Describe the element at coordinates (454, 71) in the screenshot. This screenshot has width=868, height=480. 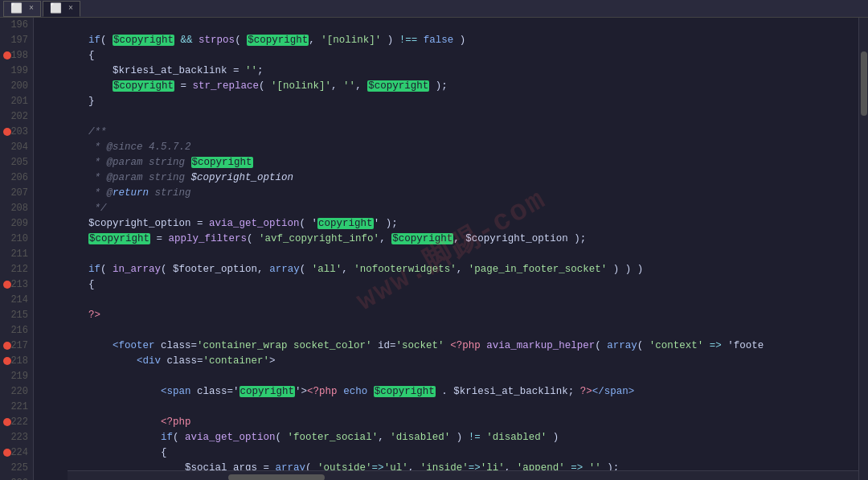
I see `code-line-199: $kriesi_at_backlink = '';` at that location.